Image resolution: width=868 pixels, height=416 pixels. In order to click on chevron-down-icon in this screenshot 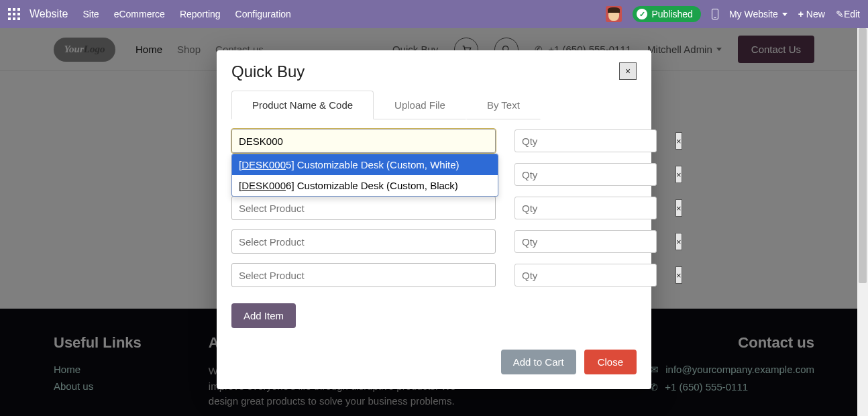, I will do `click(785, 15)`.